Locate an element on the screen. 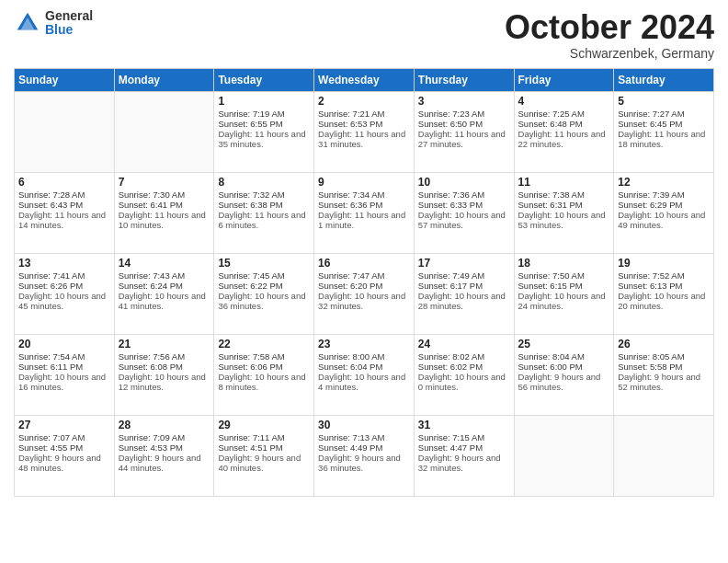 The image size is (728, 563). sunrise-text: Sunrise: 7:38 AM is located at coordinates (564, 195).